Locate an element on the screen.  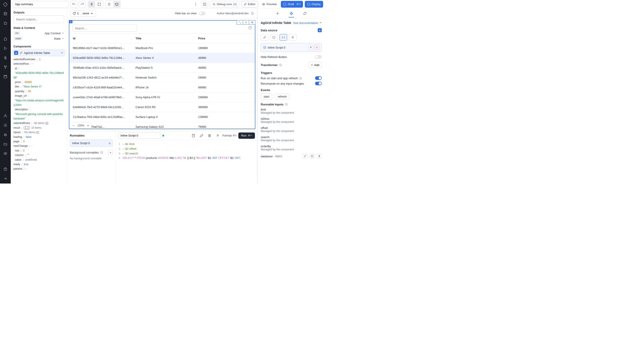
component-item: a AgGrid Infinite Table is located at coordinates (39, 53).